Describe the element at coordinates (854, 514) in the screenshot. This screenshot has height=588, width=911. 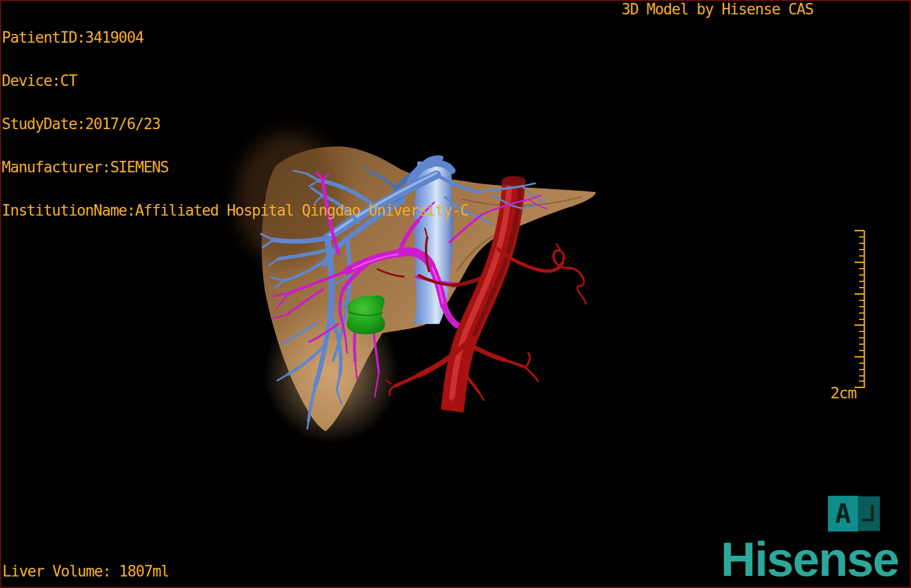
I see `orientation-cube: A` at that location.